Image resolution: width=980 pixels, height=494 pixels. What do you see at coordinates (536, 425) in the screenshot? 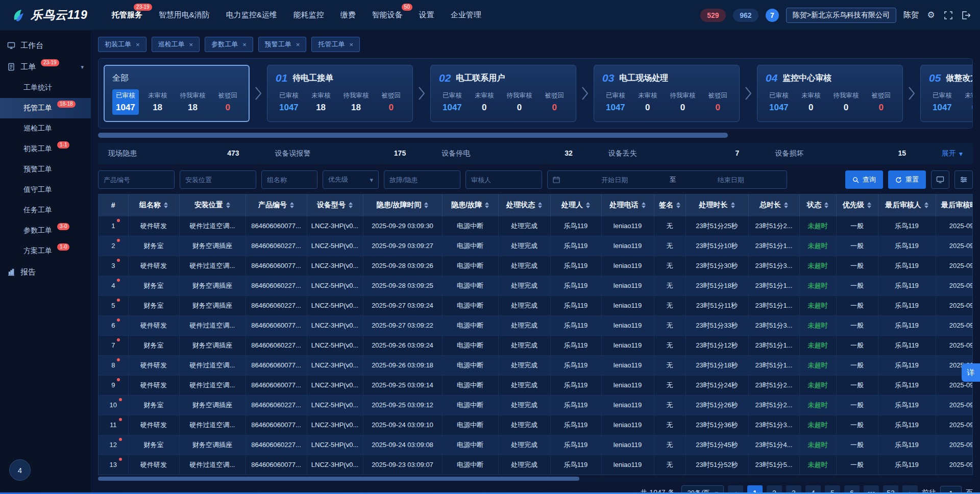
I see `table-row: 11硬件研发硬件过道空调...864606060077...LNCZ-3HP(v…` at bounding box center [536, 425].